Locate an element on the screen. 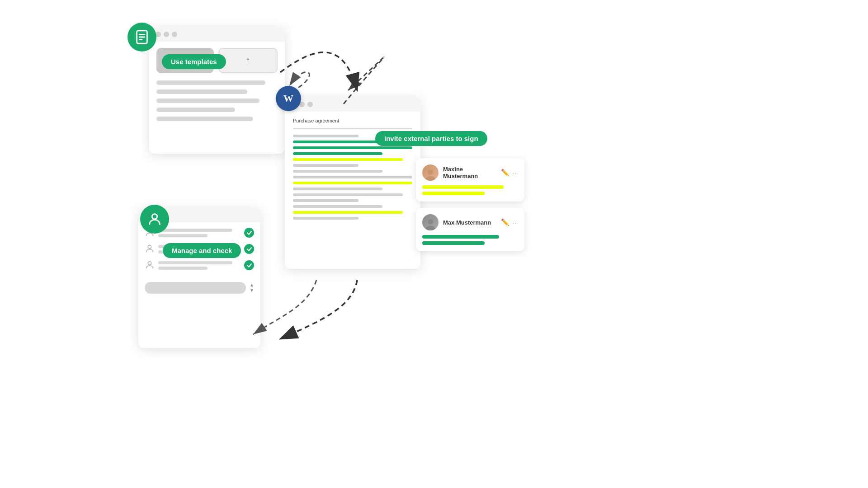 The image size is (868, 488). arrow-templates-to-doc is located at coordinates (319, 71).